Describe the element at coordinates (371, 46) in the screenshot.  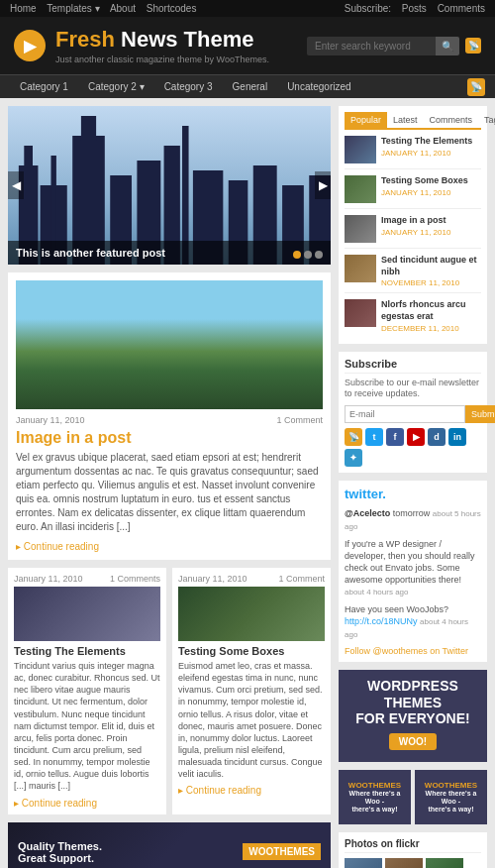
I see `search-input` at that location.